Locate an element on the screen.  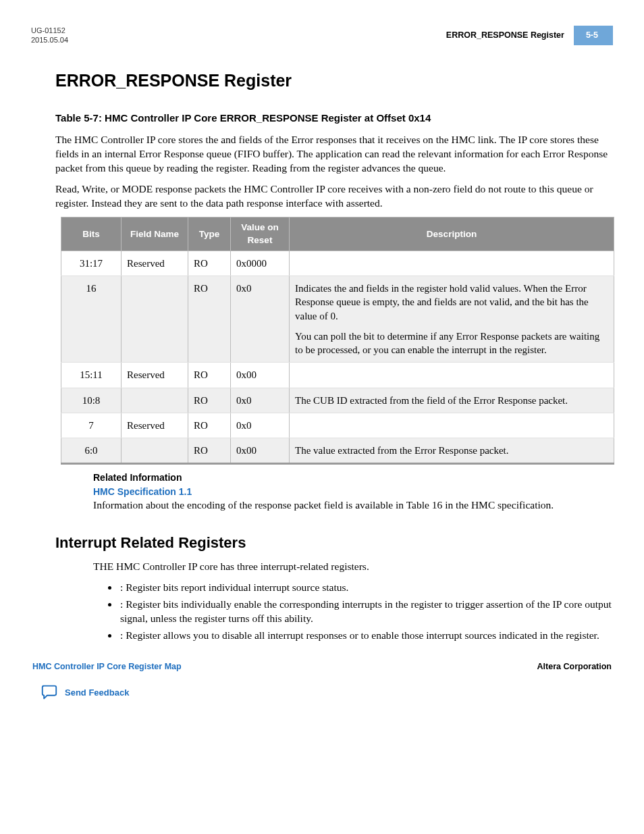
list-item: : Register bits individually enable the … is located at coordinates (366, 612).